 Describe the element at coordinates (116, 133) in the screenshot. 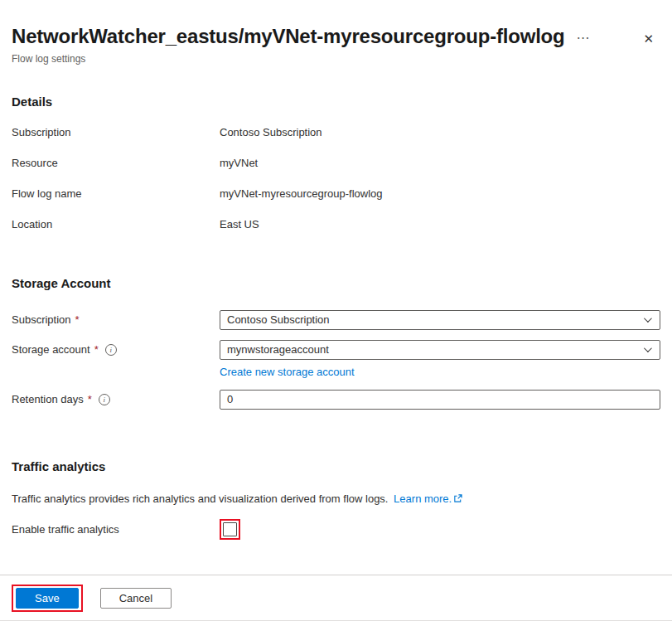

I see `detail-label: Subscription` at that location.